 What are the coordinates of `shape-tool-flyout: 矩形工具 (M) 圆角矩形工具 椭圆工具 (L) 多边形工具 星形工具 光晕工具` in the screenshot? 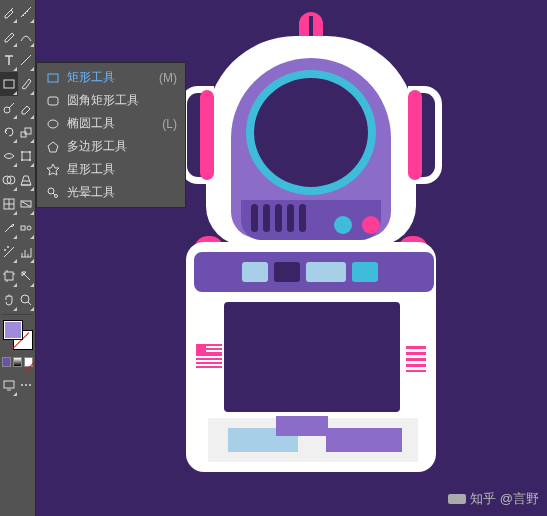 It's located at (111, 135).